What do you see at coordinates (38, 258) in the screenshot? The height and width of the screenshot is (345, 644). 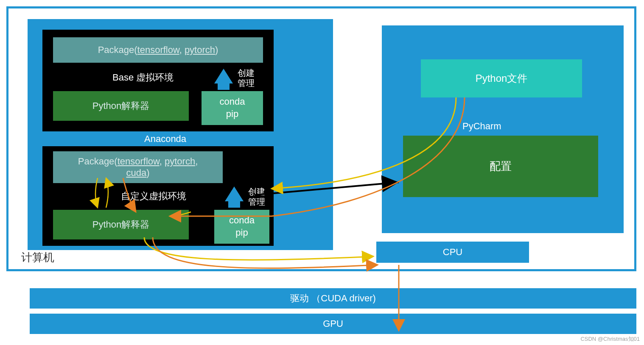 I see `computer-label: 计算机` at bounding box center [38, 258].